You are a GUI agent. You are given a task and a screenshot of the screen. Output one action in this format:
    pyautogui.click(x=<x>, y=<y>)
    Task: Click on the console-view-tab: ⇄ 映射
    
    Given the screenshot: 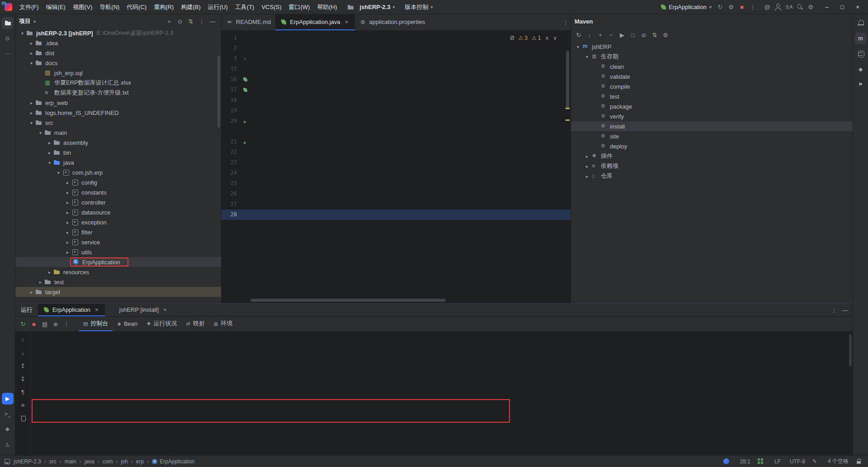 What is the action you would take?
    pyautogui.click(x=195, y=324)
    